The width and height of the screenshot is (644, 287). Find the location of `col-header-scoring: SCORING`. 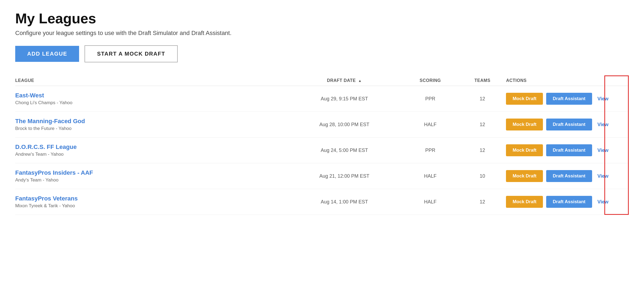

col-header-scoring: SCORING is located at coordinates (433, 81).